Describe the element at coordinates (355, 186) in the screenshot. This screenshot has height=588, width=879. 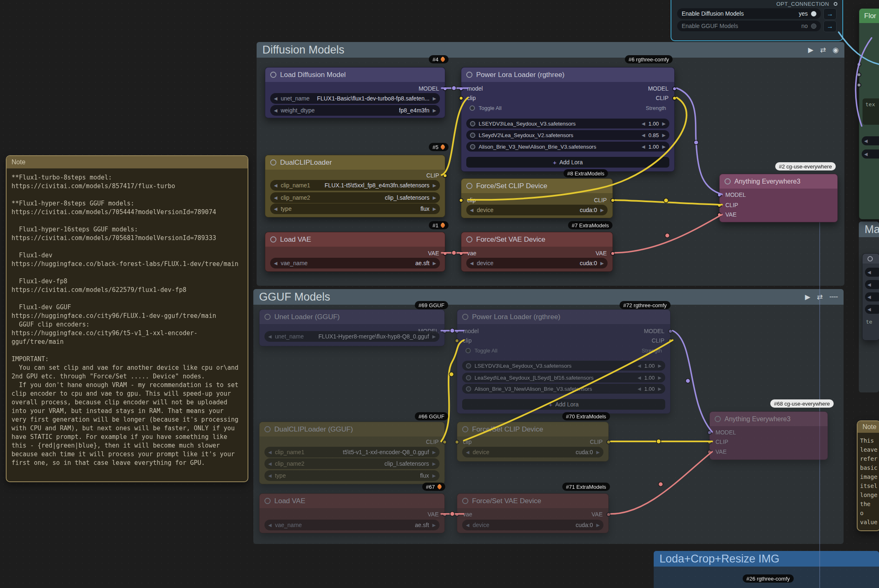
I see `node-dualcliploader: DualCLIPLoader CLIP ◀ clip_name1 FLUX.1-…` at that location.